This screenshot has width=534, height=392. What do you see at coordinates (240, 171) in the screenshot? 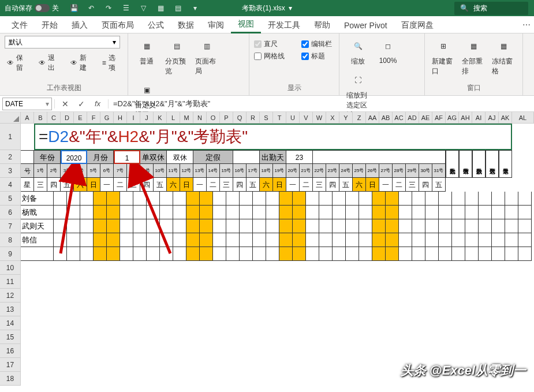
I see `cell: 16号` at bounding box center [240, 171].